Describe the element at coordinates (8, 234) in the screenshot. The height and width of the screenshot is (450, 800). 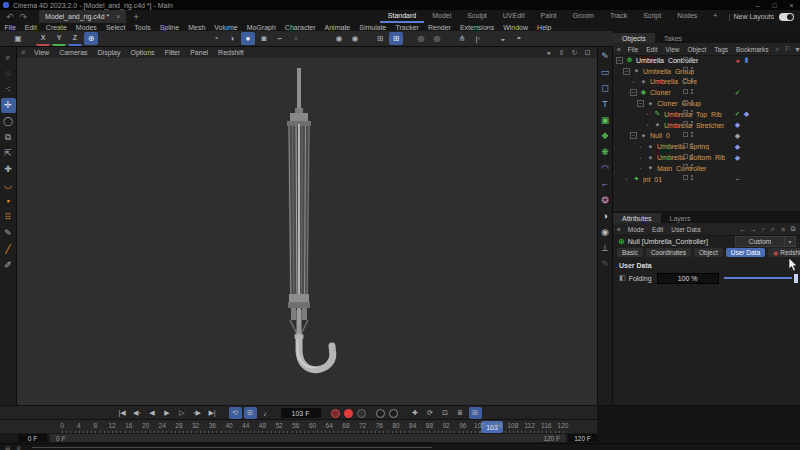
I see `pen-tool: ✎` at that location.